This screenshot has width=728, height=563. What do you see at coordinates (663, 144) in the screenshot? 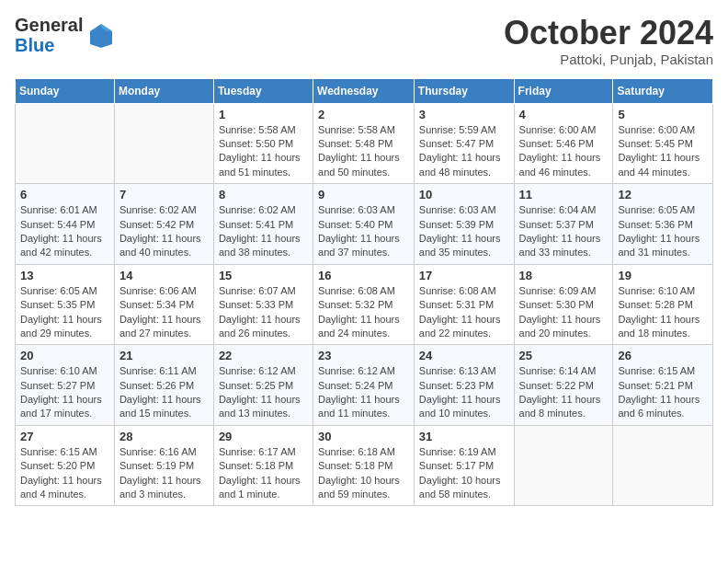
I see `sunset-text: Sunset: 5:45 PM` at bounding box center [663, 144].